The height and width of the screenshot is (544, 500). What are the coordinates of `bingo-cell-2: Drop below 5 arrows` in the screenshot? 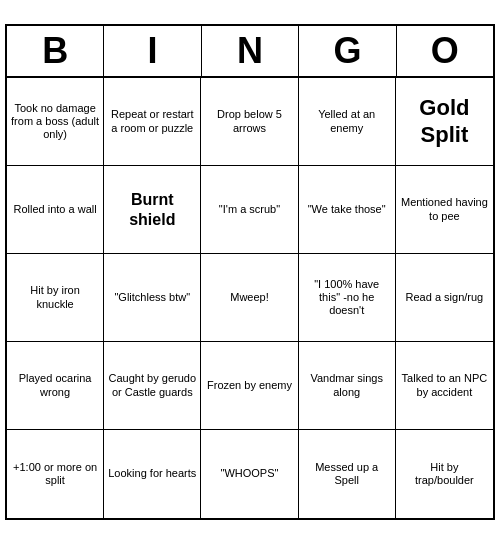 It's located at (250, 122).